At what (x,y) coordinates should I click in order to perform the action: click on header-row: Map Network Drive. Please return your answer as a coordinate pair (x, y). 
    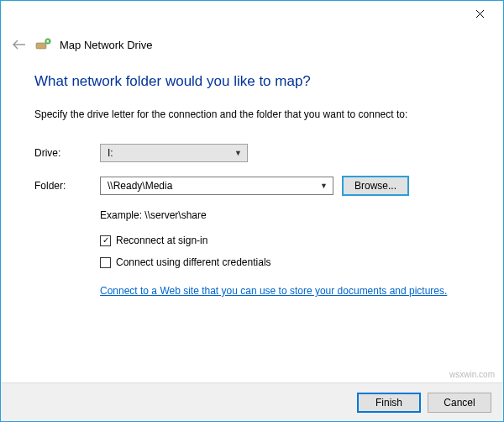
    Looking at the image, I should click on (252, 42).